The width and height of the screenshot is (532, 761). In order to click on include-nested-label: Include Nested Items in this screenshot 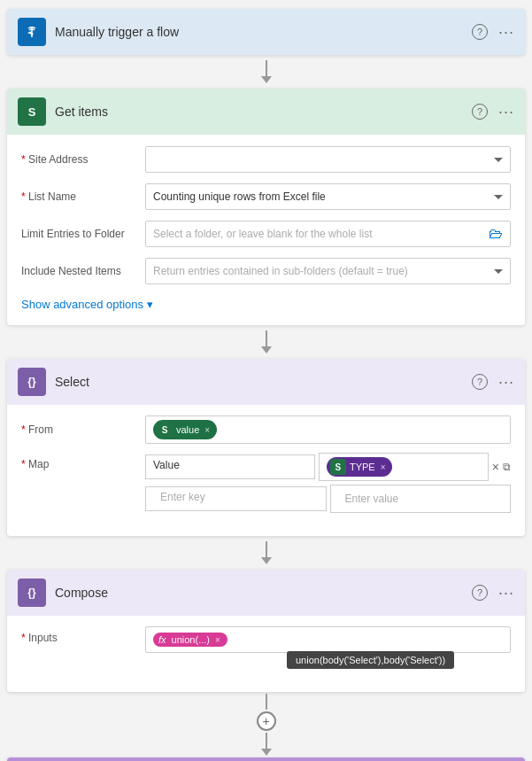, I will do `click(83, 271)`.